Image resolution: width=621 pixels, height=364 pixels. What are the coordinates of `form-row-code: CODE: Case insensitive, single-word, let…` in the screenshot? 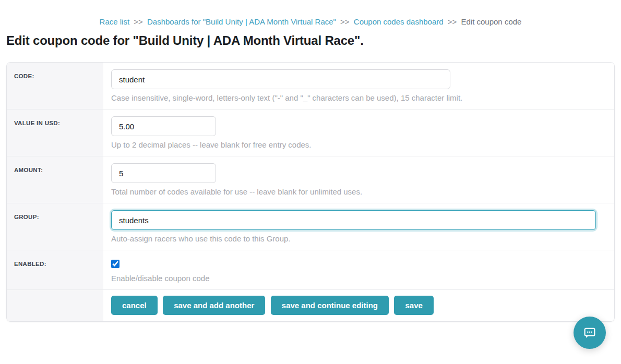 It's located at (310, 86).